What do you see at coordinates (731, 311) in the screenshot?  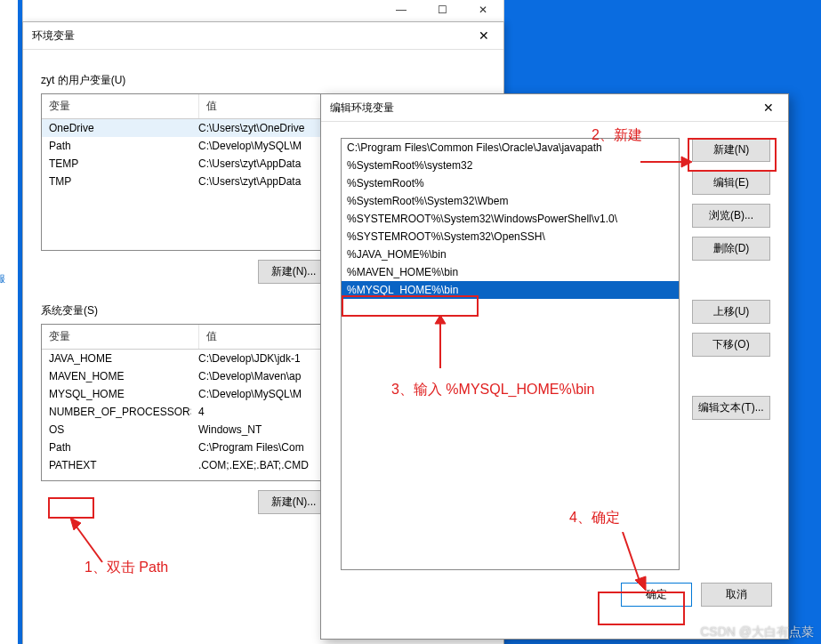 I see `move-up-button: 上移(U)` at bounding box center [731, 311].